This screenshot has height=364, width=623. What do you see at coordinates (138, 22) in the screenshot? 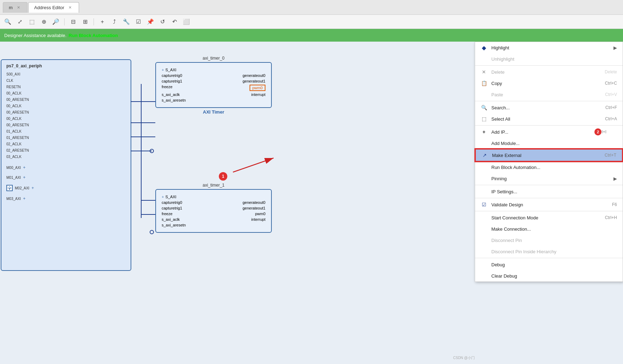
I see `check-btn: ☑` at bounding box center [138, 22].